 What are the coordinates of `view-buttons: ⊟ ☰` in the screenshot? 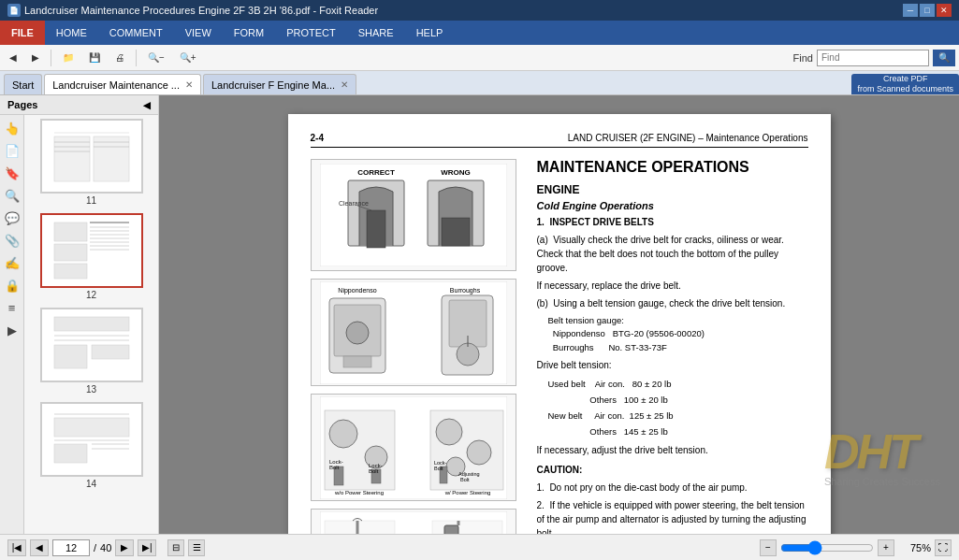 It's located at (186, 548).